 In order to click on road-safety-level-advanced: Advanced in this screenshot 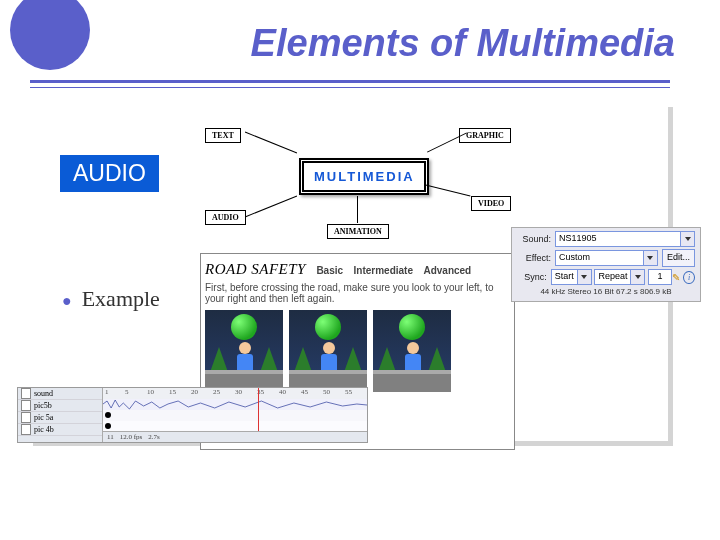, I will do `click(447, 270)`.